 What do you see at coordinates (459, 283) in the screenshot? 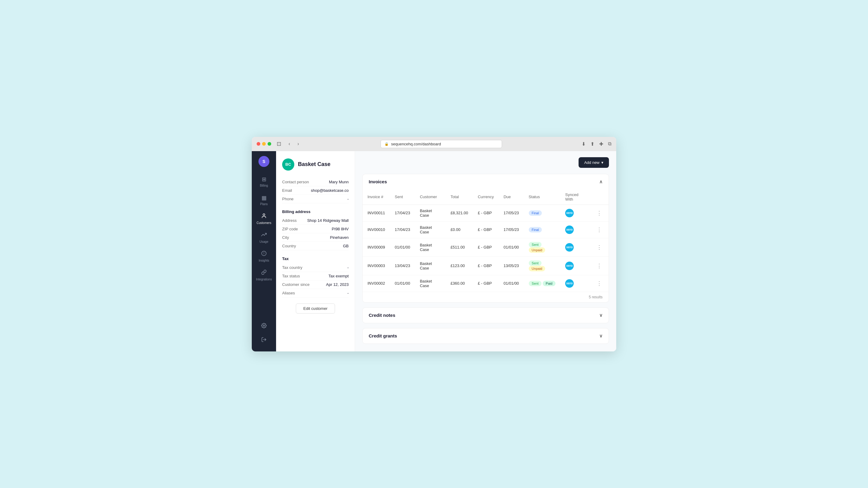
I see `cell-total: £360.00` at bounding box center [459, 283].